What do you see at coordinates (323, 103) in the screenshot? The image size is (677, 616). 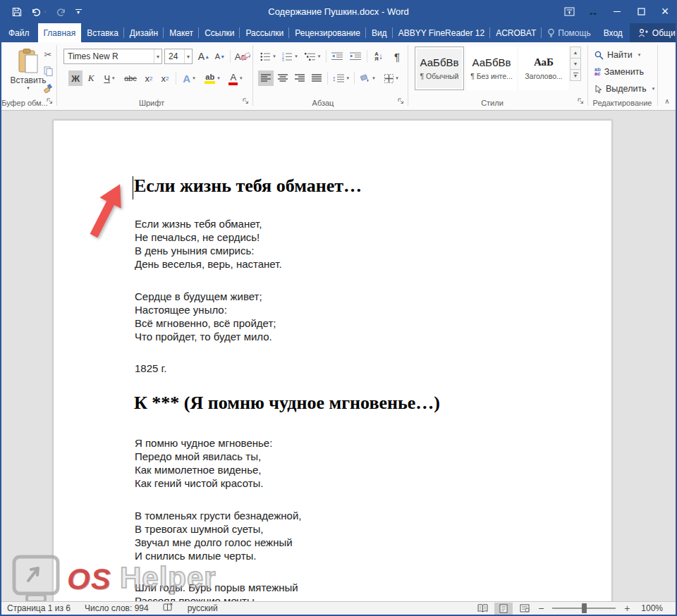 I see `paragraph-group-label: Абзац` at bounding box center [323, 103].